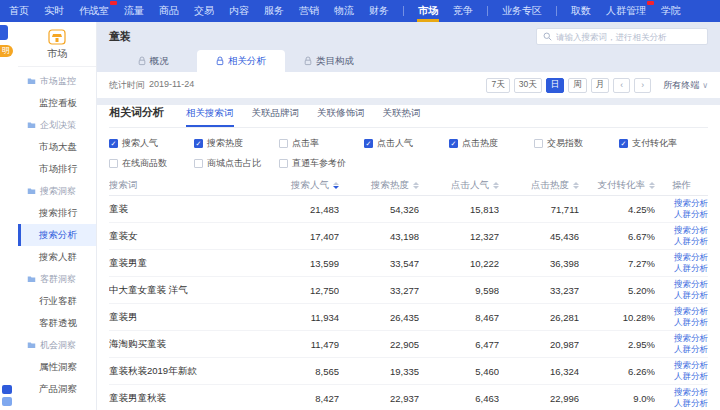 This screenshot has height=410, width=720. I want to click on subtab-0: 相关搜索词, so click(210, 117).